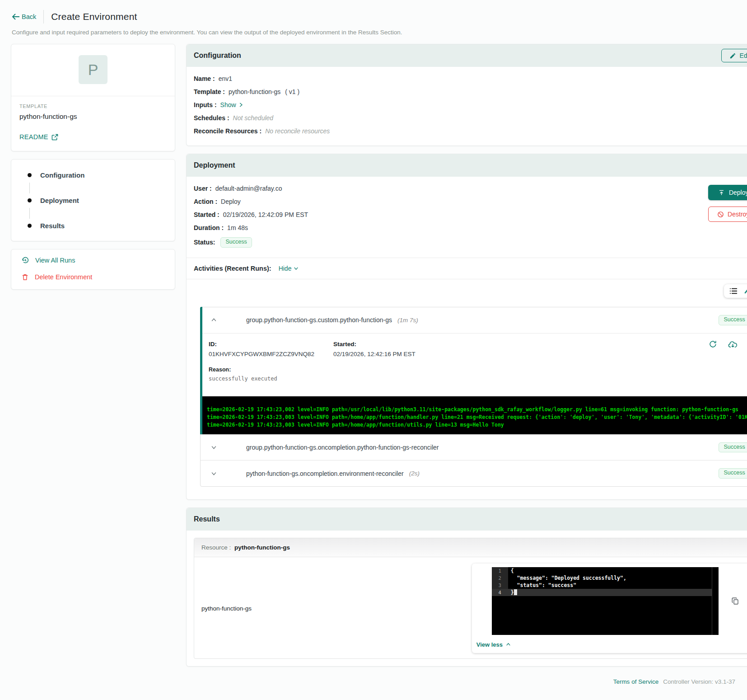 The width and height of the screenshot is (747, 700). What do you see at coordinates (374, 344) in the screenshot?
I see `started-label: Started:` at bounding box center [374, 344].